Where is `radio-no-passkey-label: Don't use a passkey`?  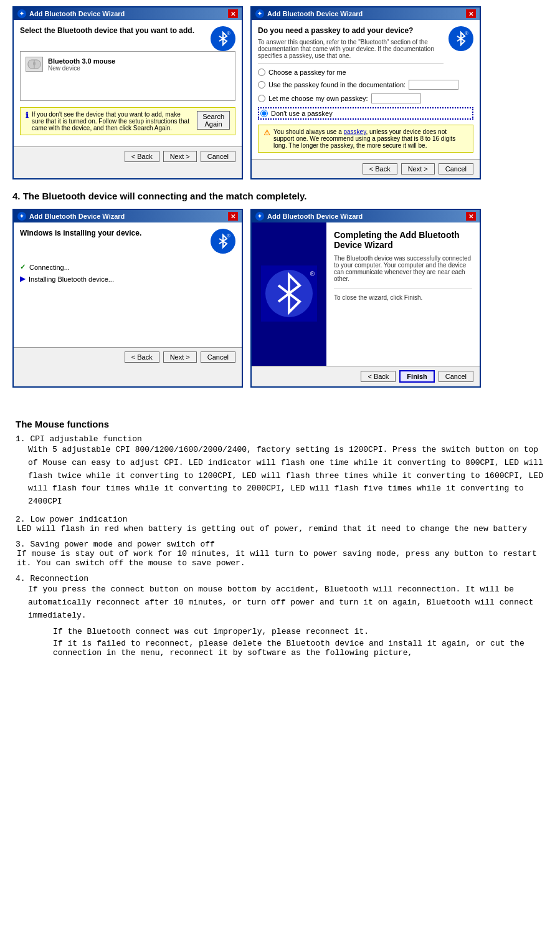 radio-no-passkey-label: Don't use a passkey is located at coordinates (301, 113).